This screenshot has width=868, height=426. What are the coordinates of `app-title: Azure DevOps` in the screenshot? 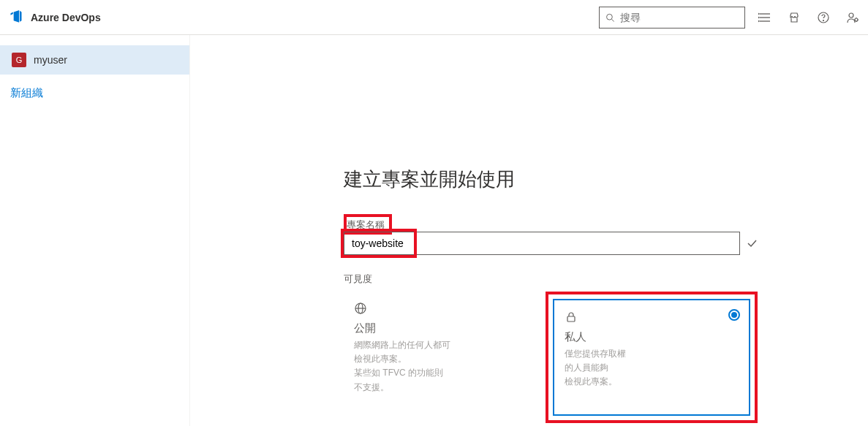 It's located at (66, 18).